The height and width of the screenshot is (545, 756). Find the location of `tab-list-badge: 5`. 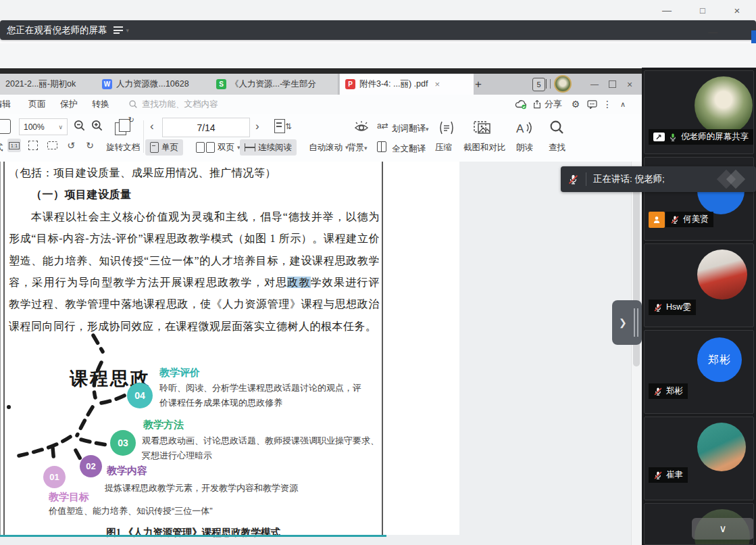

tab-list-badge: 5 is located at coordinates (539, 85).